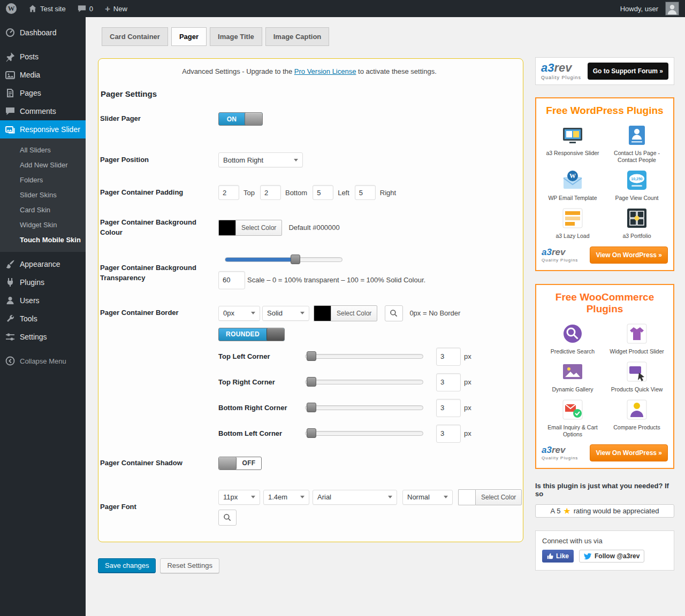 The width and height of the screenshot is (685, 616). What do you see at coordinates (559, 252) in the screenshot?
I see `a3rev-logo-rev: rev` at bounding box center [559, 252].